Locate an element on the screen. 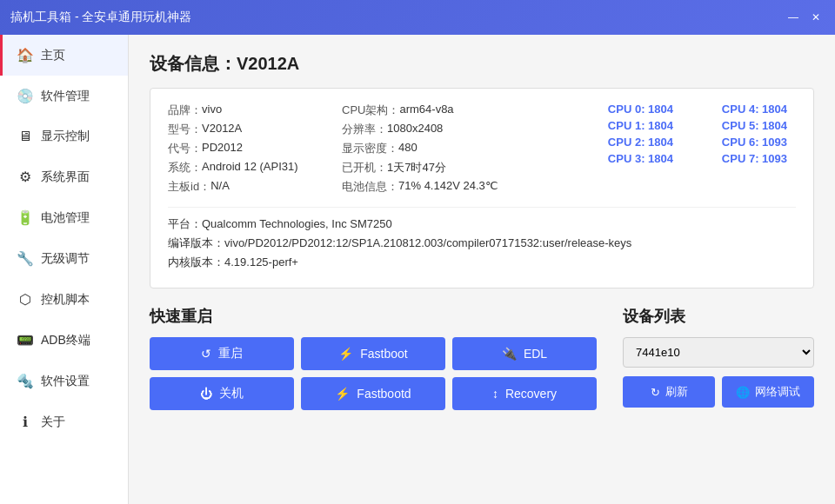 This screenshot has height=504, width=835. fastbootd-button: ⚡Fastbootd is located at coordinates (373, 394).